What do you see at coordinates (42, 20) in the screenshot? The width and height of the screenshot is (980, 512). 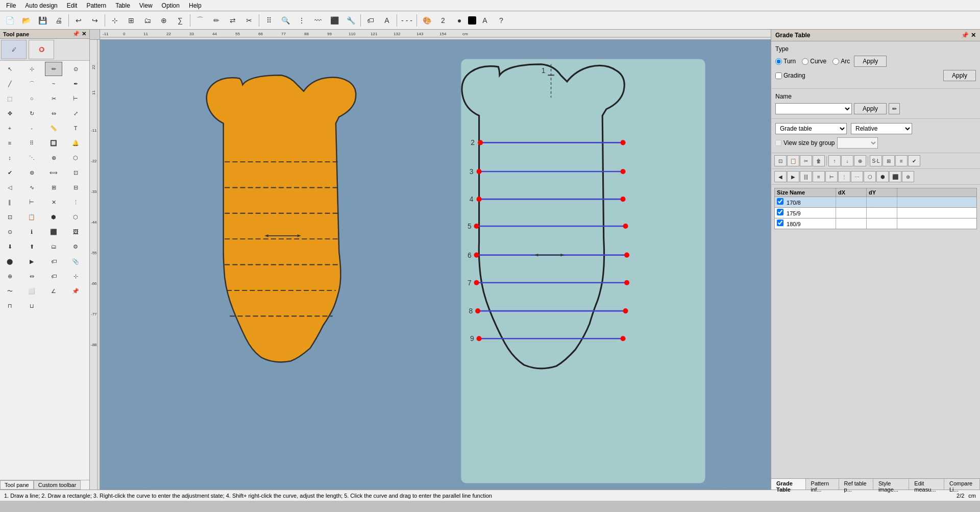 I see `save-btn: 💾` at bounding box center [42, 20].